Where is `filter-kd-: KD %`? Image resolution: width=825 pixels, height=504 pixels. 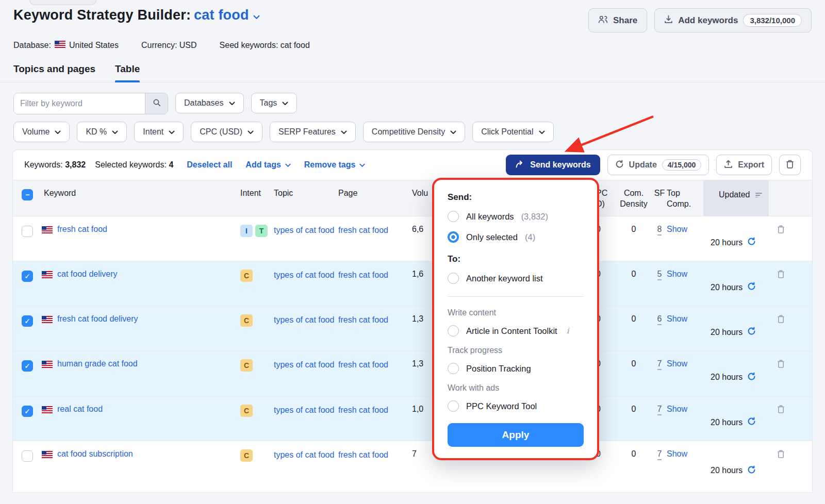
filter-kd-: KD % is located at coordinates (102, 132).